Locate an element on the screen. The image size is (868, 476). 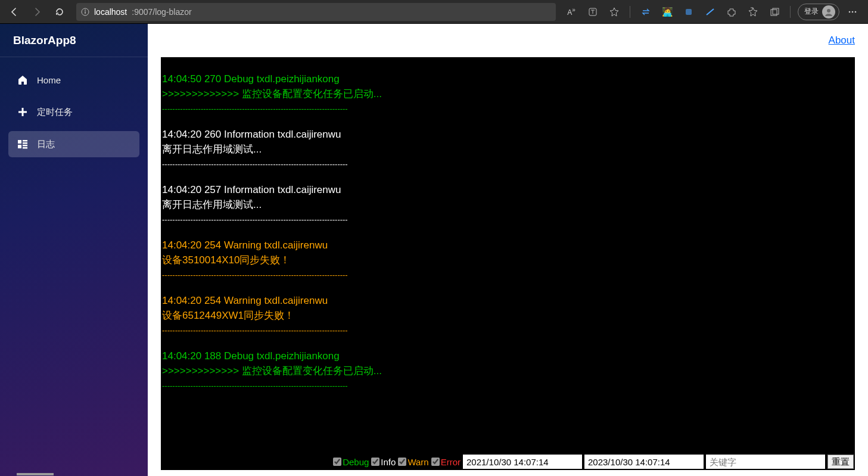
collections-icon is located at coordinates (774, 12).